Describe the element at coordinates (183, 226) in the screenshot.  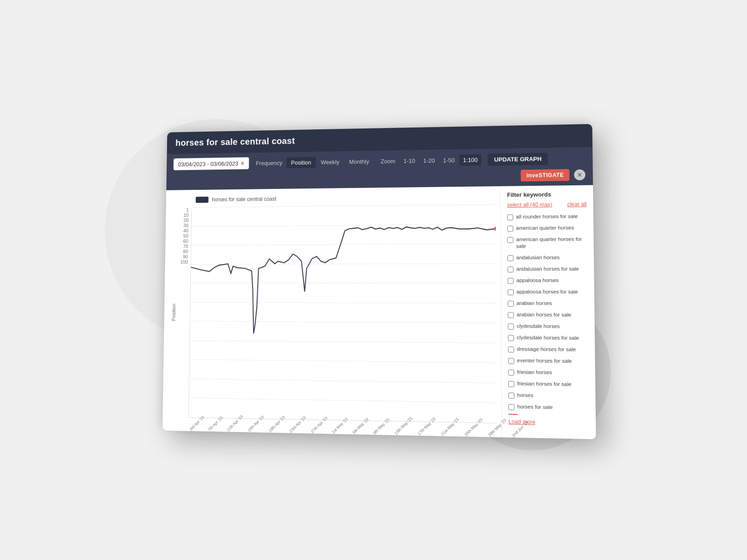
I see `y-label-30: 30` at that location.